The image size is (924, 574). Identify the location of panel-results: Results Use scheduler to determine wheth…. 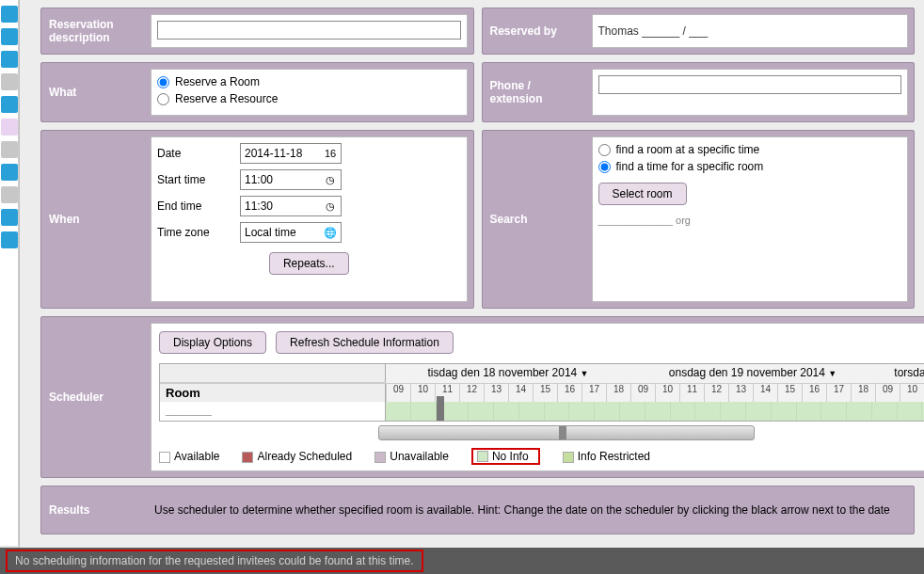
(478, 510).